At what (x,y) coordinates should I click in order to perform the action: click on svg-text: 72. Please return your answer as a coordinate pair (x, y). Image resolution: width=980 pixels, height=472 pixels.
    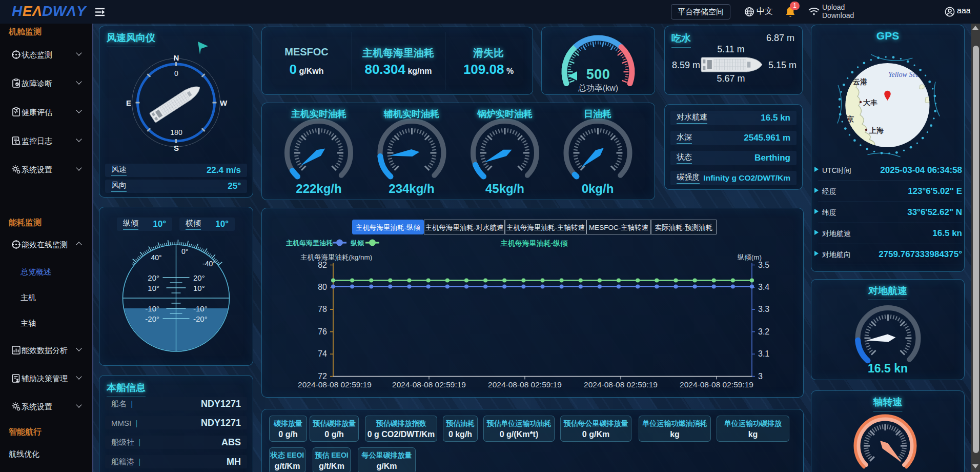
    Looking at the image, I should click on (322, 377).